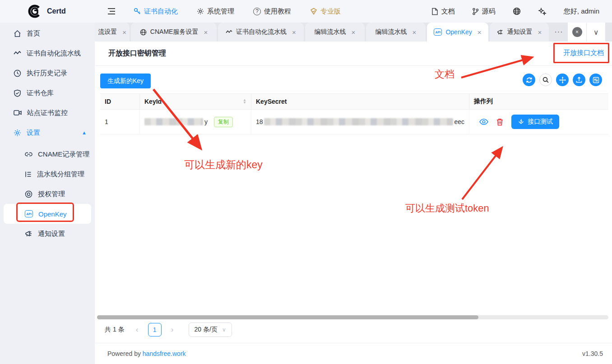 Image resolution: width=612 pixels, height=364 pixels. I want to click on table-toolbar-icons, so click(562, 80).